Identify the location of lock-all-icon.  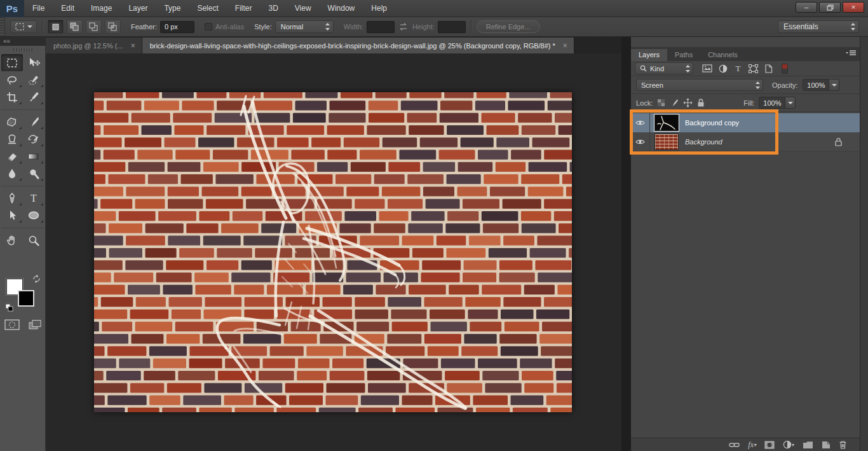
(701, 103).